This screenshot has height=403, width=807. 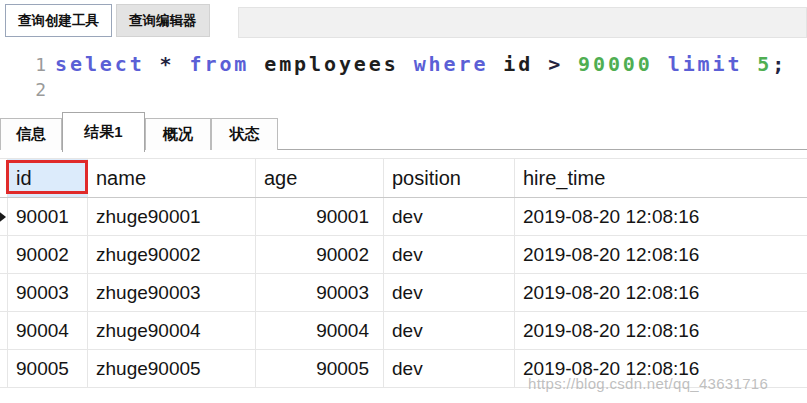 I want to click on cell-name: zhuge90001, so click(x=172, y=216).